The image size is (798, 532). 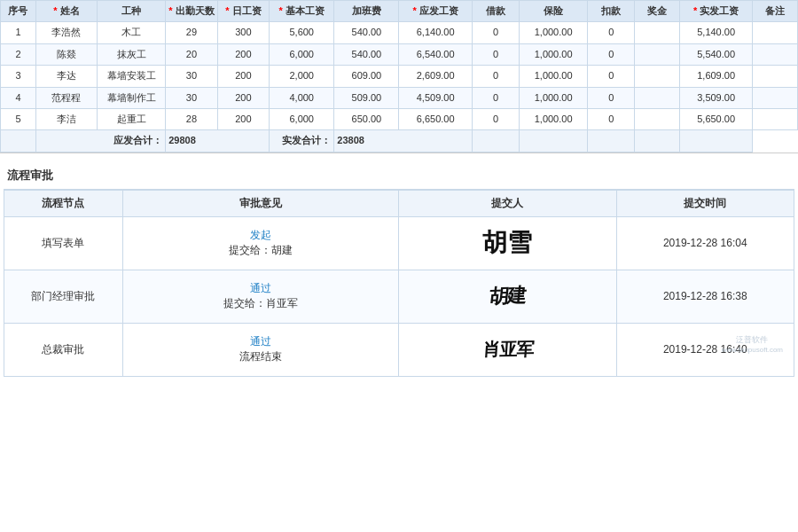 What do you see at coordinates (658, 119) in the screenshot?
I see `wage-cell-r5-c11` at bounding box center [658, 119].